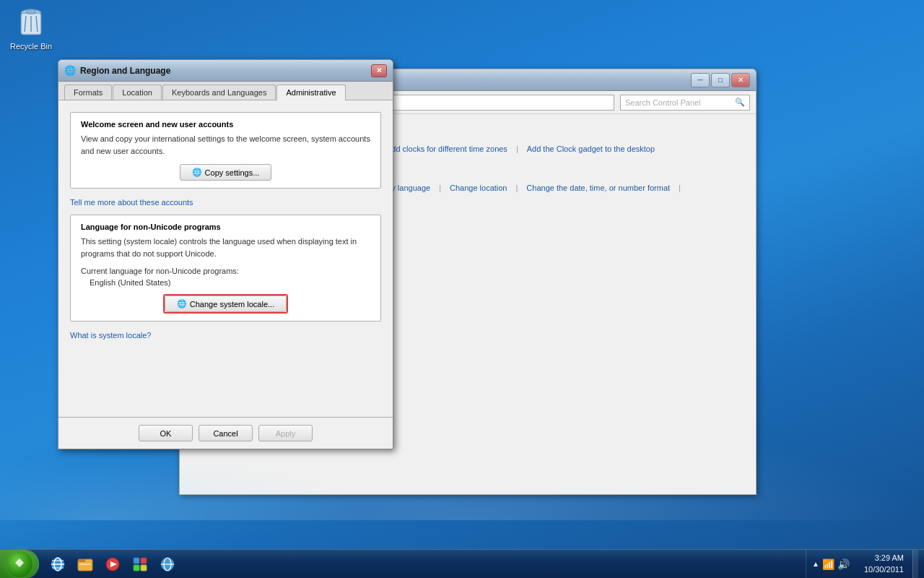 The height and width of the screenshot is (578, 924). What do you see at coordinates (598, 188) in the screenshot?
I see `change-date-format-link: Change the date, time, or number format` at bounding box center [598, 188].